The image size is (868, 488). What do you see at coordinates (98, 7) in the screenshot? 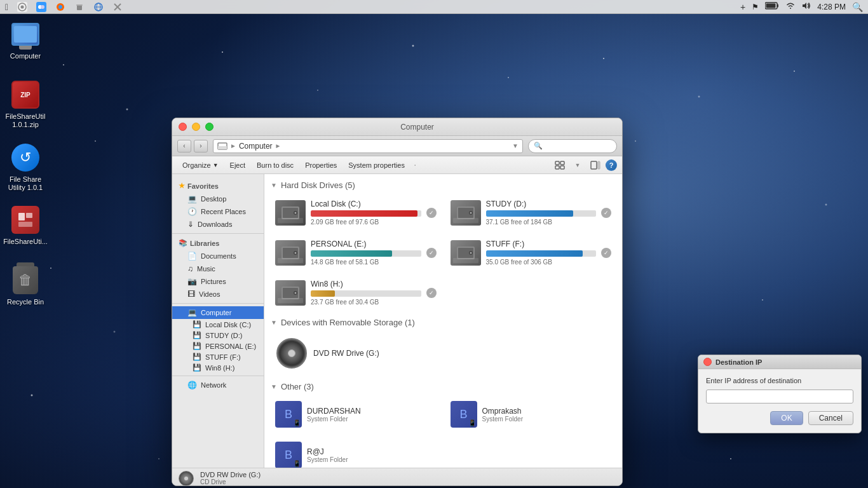
I see `globe-icon` at bounding box center [98, 7].